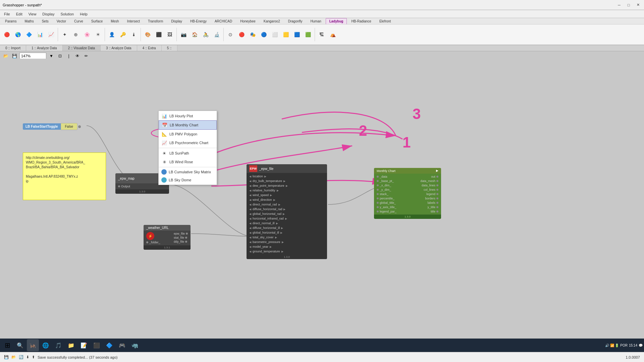  I want to click on taskbar-search: 🔍, so click(20, 345).